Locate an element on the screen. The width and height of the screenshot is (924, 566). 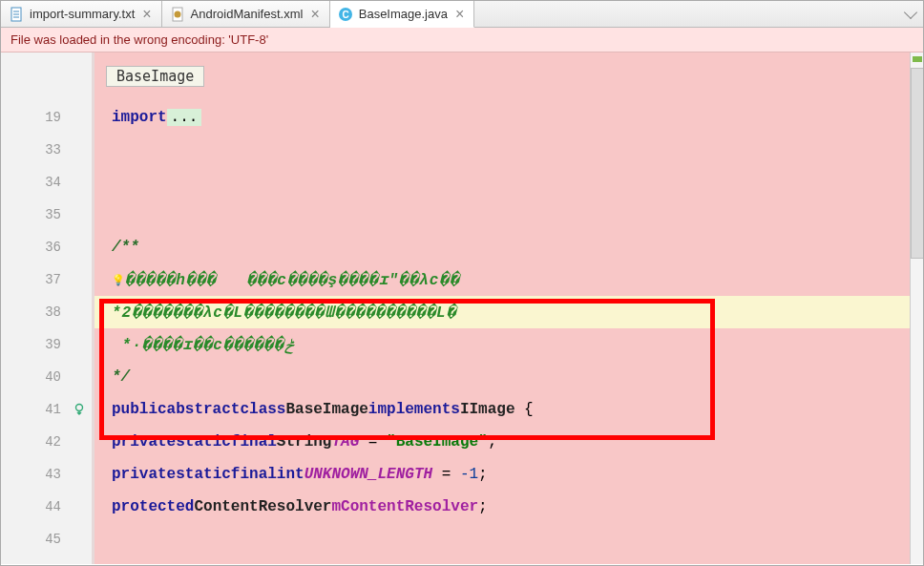
gutter-row: 39 is located at coordinates (46, 345).